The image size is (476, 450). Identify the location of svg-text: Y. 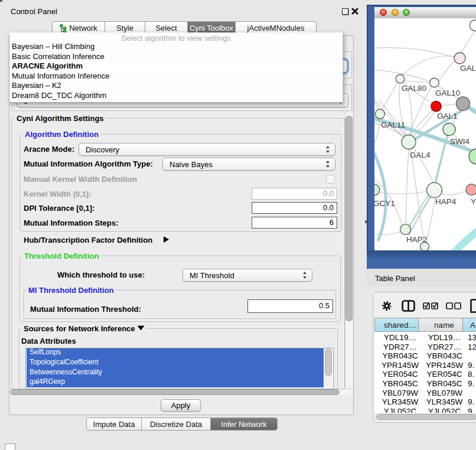
(474, 202).